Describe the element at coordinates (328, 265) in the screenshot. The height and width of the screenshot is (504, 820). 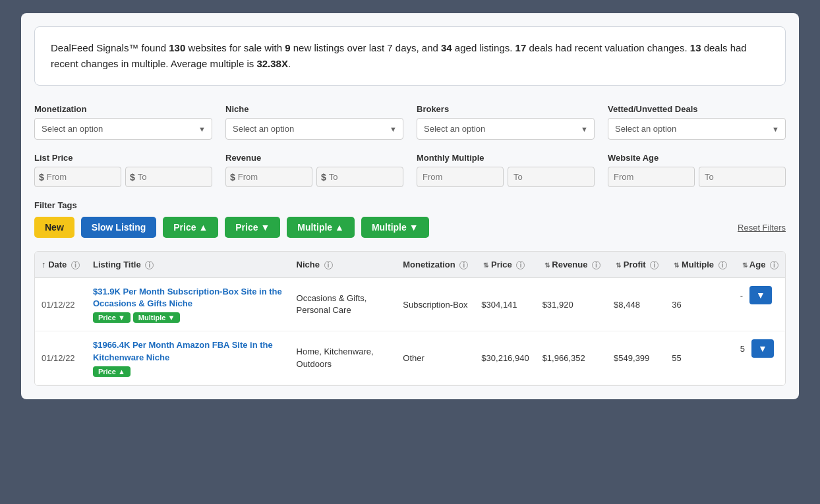
I see `niche-info-icon: i` at that location.